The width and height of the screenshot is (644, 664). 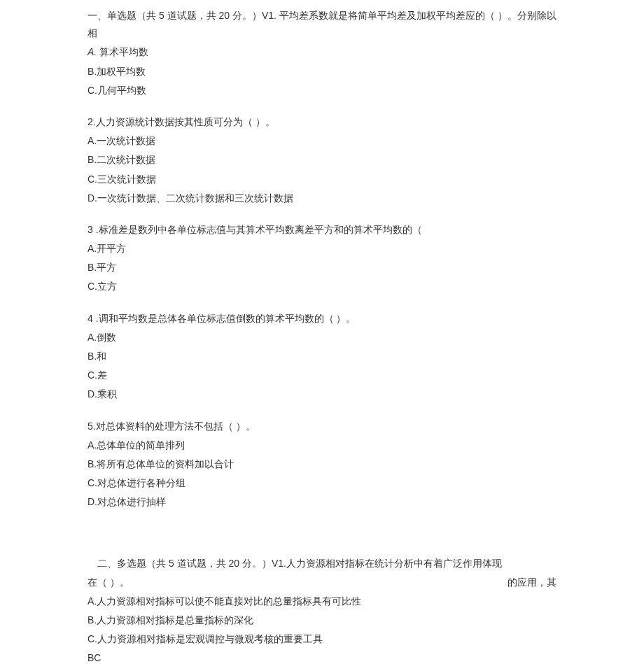 I want to click on q1-option-c: C.几何平均数, so click(x=322, y=91).